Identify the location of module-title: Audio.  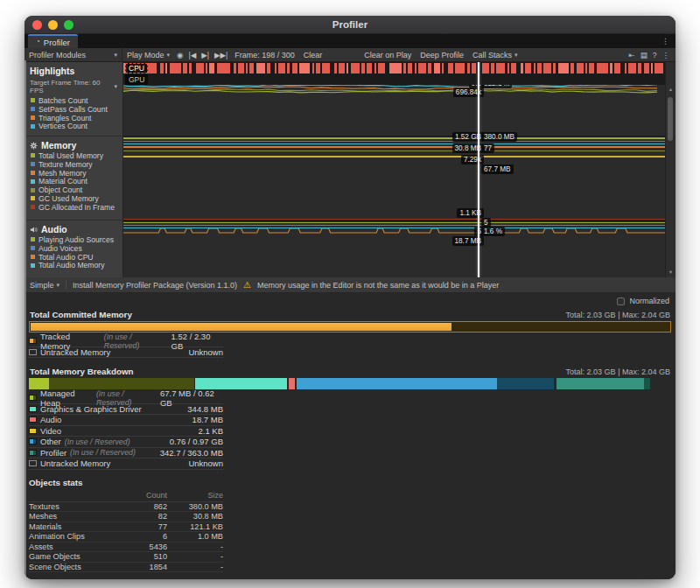
(74, 228).